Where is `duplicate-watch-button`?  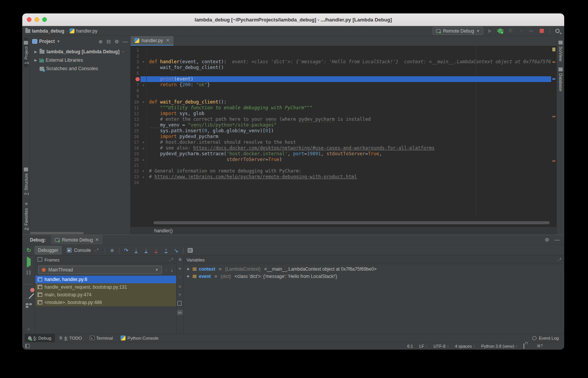 duplicate-watch-button is located at coordinates (180, 304).